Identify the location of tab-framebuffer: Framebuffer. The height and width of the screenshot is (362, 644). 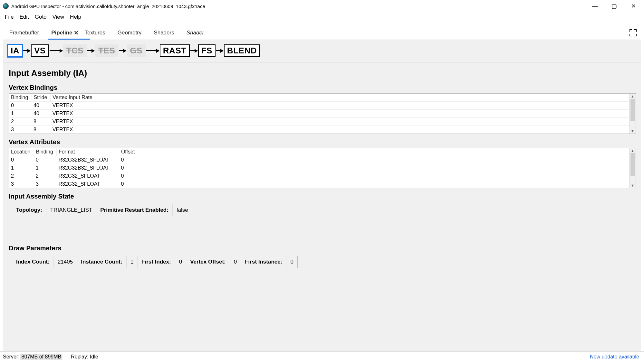
(27, 33).